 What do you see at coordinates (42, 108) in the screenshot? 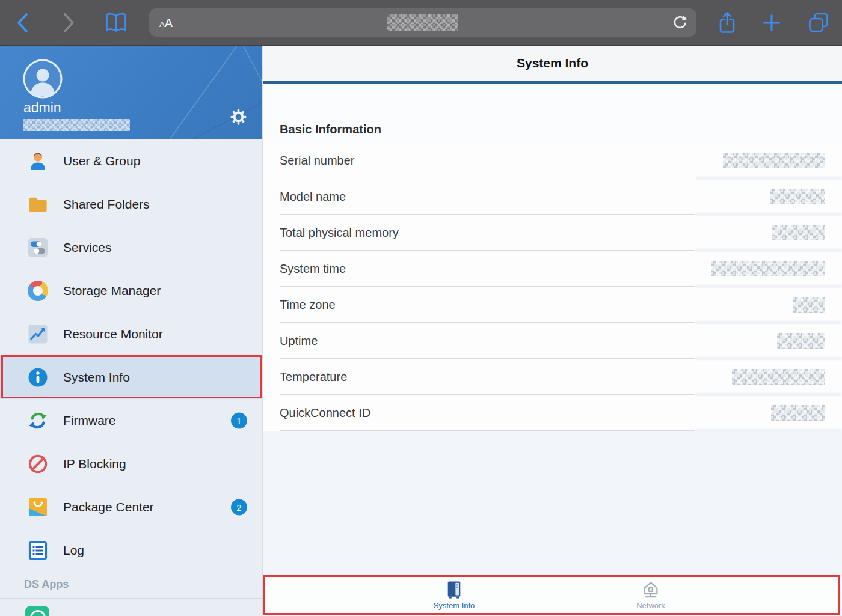
I see `username: admin` at bounding box center [42, 108].